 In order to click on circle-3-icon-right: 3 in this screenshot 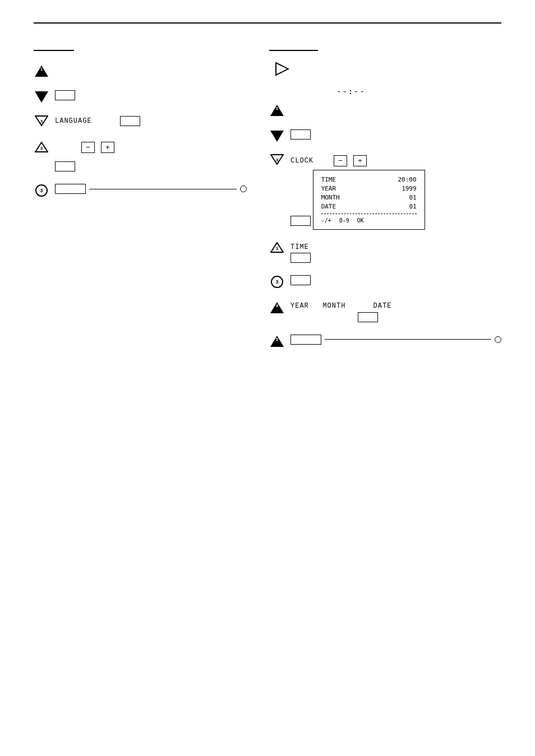, I will do `click(277, 281)`.